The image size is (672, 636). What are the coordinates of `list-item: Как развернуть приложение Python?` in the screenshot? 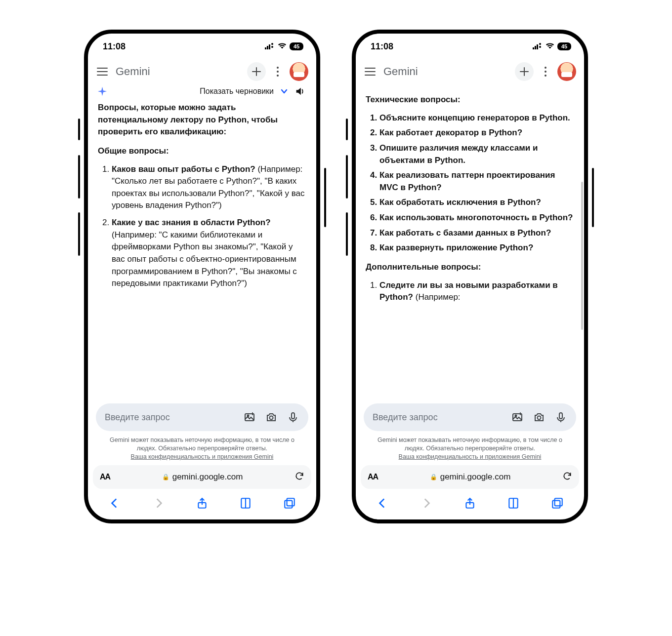 It's located at (477, 248).